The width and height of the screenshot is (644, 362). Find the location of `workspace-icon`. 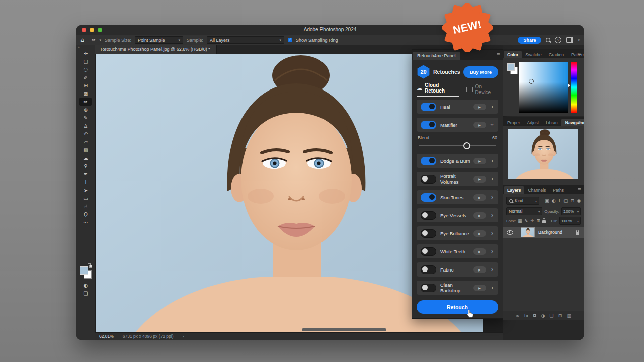

workspace-icon is located at coordinates (570, 40).